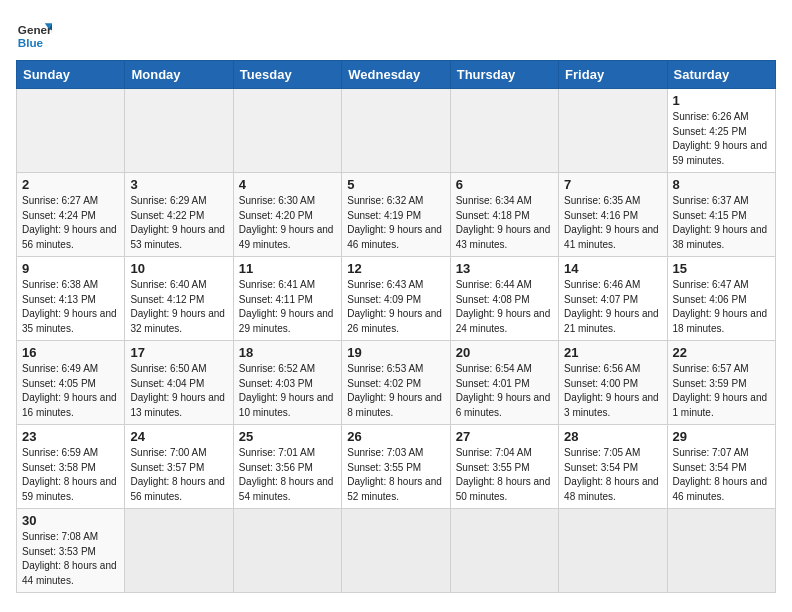  What do you see at coordinates (179, 299) in the screenshot?
I see `calendar-day-cell: 10Sunrise: 6:40 AM Sunset: 4:12 PM Dayli…` at bounding box center [179, 299].